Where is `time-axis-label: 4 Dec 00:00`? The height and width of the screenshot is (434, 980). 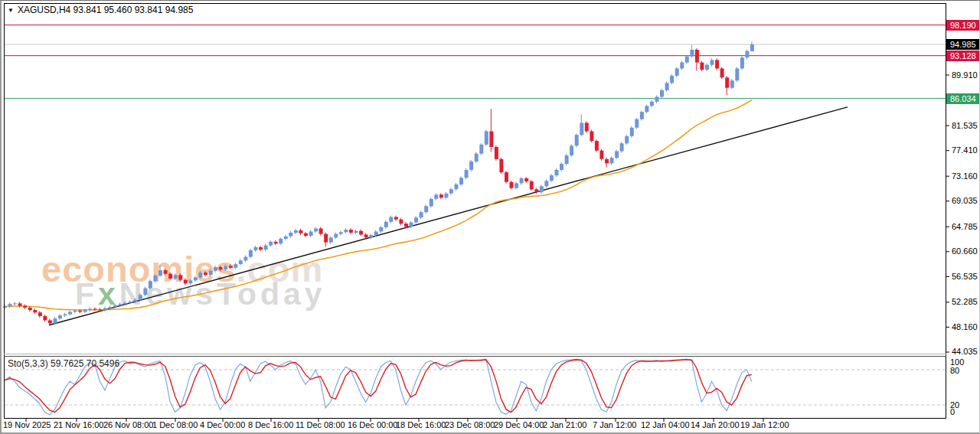 time-axis-label: 4 Dec 00:00 is located at coordinates (222, 425).